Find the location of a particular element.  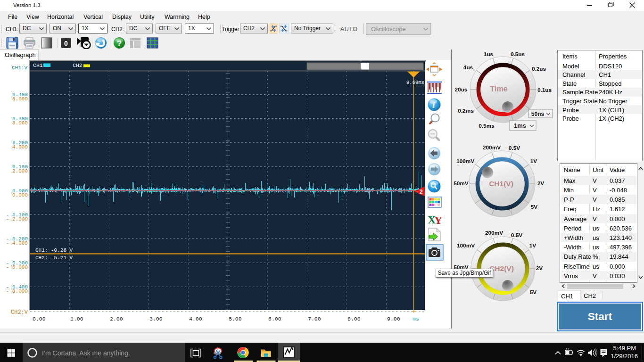

svg-text: CH2 is located at coordinates (77, 65).